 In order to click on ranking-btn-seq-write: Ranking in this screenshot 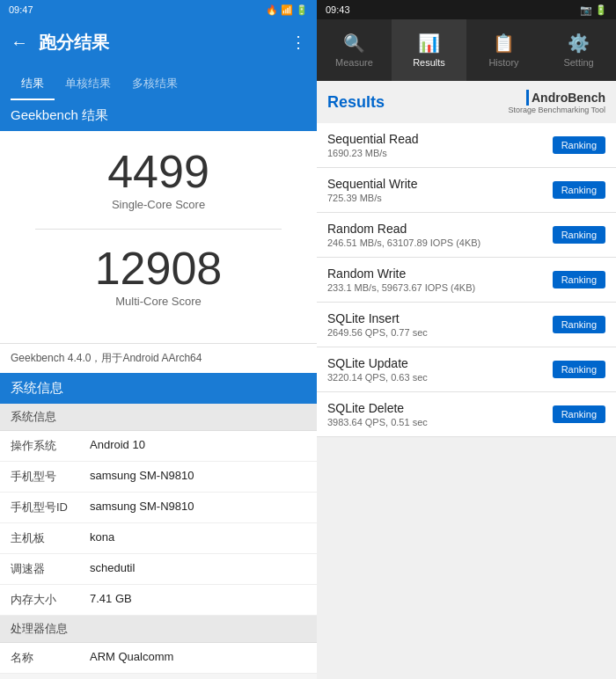, I will do `click(579, 190)`.